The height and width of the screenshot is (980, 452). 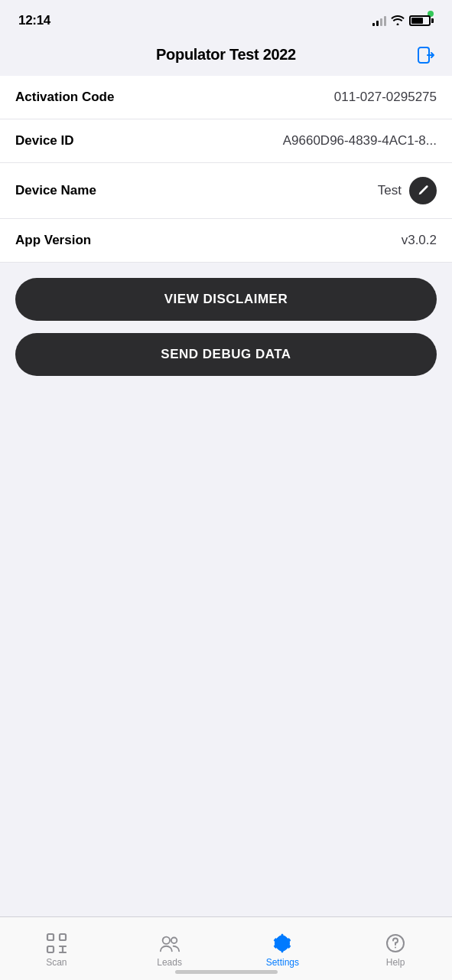 I want to click on device-id-value: A9660D96-4839-4AC1-8..., so click(x=359, y=141).